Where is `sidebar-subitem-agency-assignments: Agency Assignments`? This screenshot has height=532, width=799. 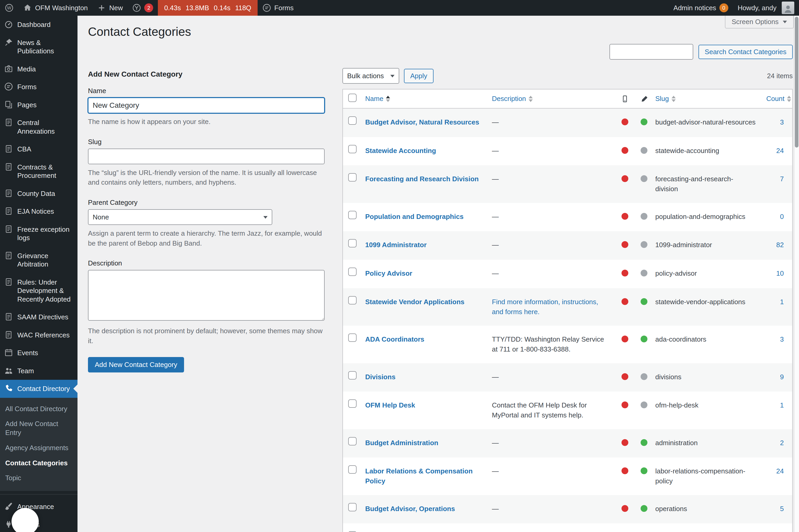 sidebar-subitem-agency-assignments: Agency Assignments is located at coordinates (39, 448).